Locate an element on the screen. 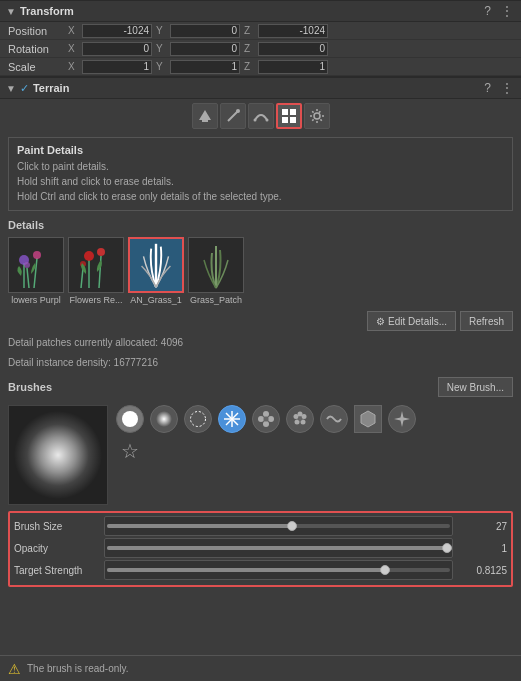 Image resolution: width=521 pixels, height=681 pixels. target-strength-track-inner is located at coordinates (278, 570).